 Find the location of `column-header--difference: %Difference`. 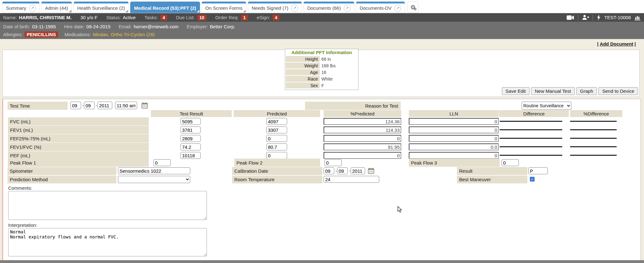

column-header--difference: %Difference is located at coordinates (596, 114).